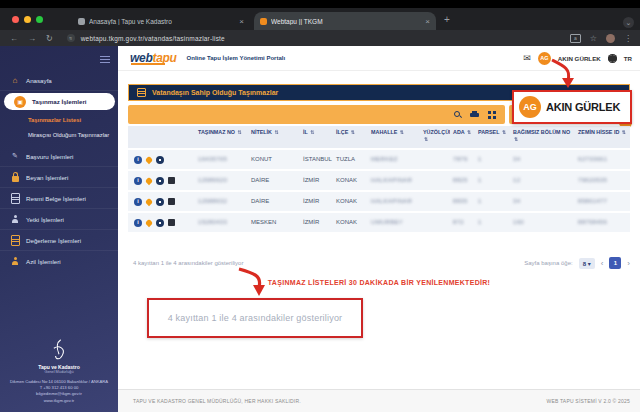 The height and width of the screenshot is (412, 640). I want to click on browser-menu-icon: ⋮, so click(628, 38).